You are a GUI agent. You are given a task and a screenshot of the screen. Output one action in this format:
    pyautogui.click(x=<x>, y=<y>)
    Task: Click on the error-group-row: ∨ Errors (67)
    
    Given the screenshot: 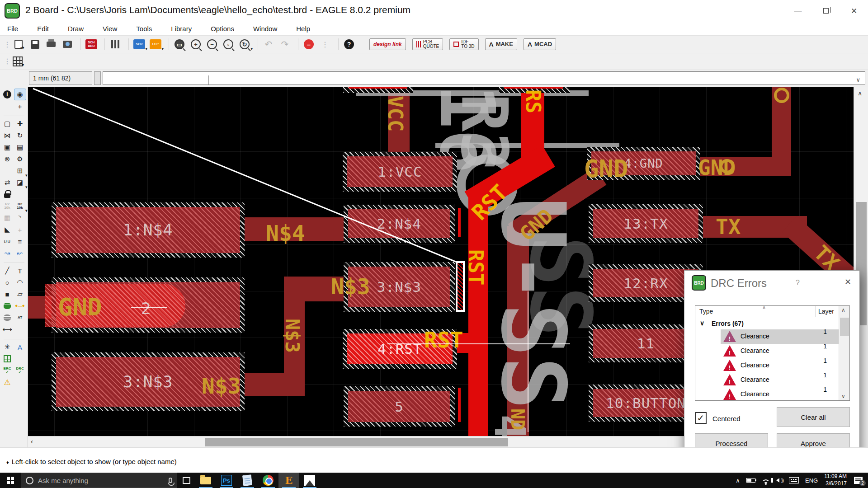 What is the action you would take?
    pyautogui.click(x=768, y=324)
    